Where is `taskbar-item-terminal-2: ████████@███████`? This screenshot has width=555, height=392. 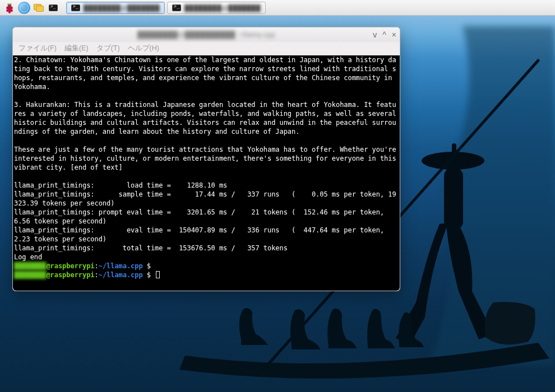
taskbar-item-terminal-2: ████████@███████ is located at coordinates (216, 8).